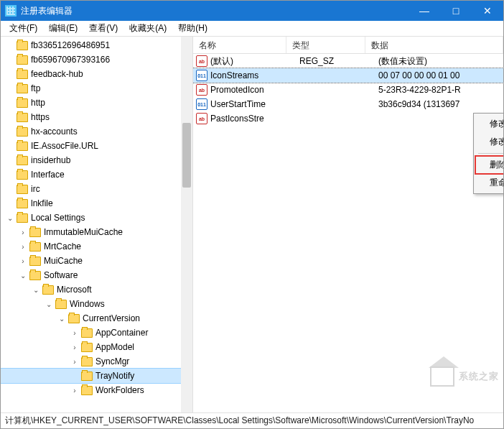 Image resolution: width=504 pixels, height=429 pixels. I want to click on tree-item-interface: Interface, so click(96, 175).